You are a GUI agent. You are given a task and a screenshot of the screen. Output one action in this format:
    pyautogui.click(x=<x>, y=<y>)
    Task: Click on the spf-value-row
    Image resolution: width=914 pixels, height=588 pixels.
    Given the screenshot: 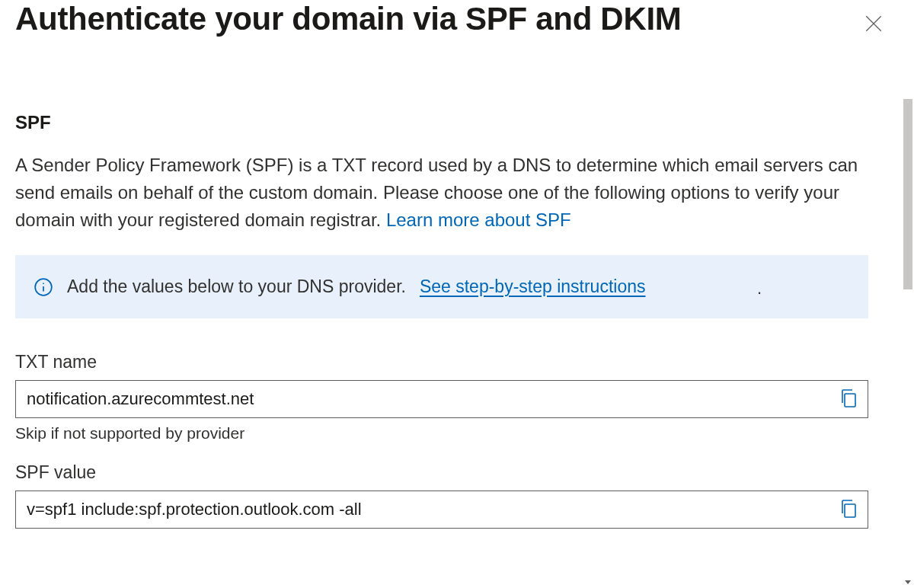 What is the action you would take?
    pyautogui.click(x=442, y=510)
    